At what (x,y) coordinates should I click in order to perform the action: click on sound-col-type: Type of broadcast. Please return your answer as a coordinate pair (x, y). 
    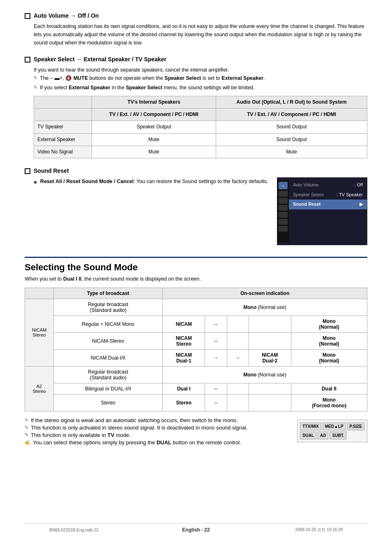
    Looking at the image, I should click on (108, 293).